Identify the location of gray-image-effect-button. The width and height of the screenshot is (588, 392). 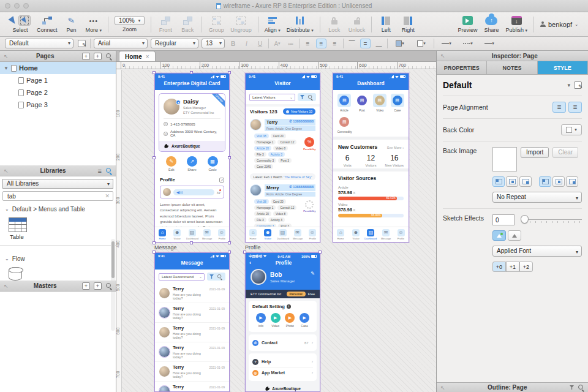
(514, 235).